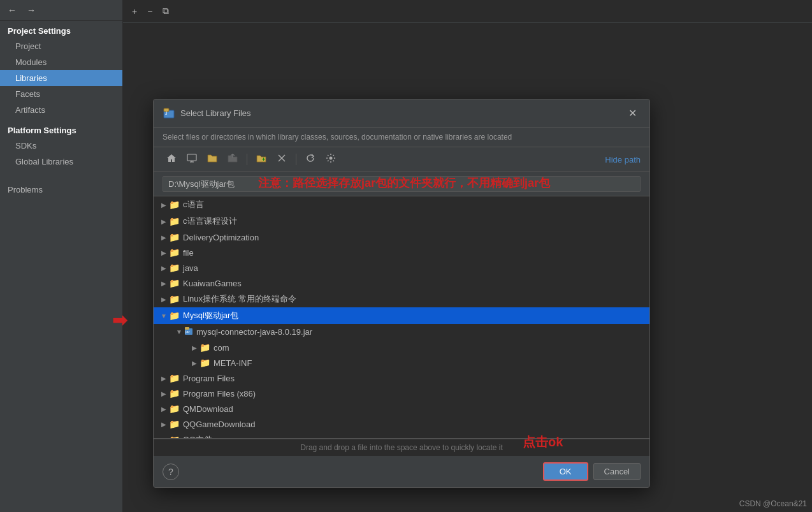 The width and height of the screenshot is (812, 512). Describe the element at coordinates (402, 159) in the screenshot. I see `dialog-toolbar: + Hide path` at that location.